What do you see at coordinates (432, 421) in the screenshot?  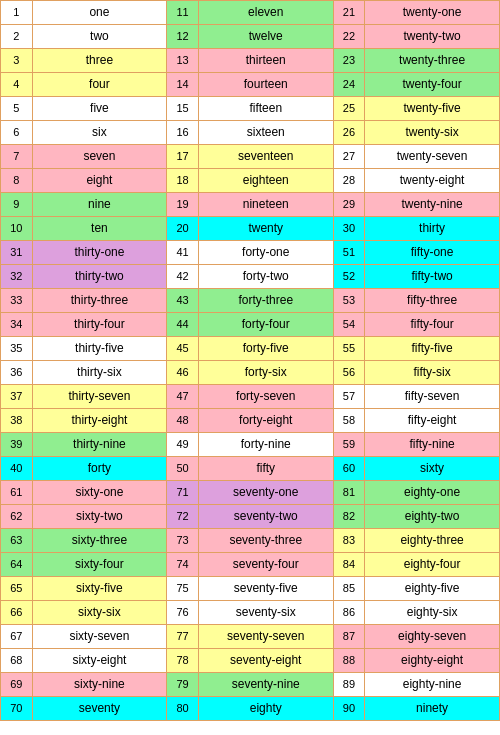 I see `word-cell: fifty-eight` at bounding box center [432, 421].